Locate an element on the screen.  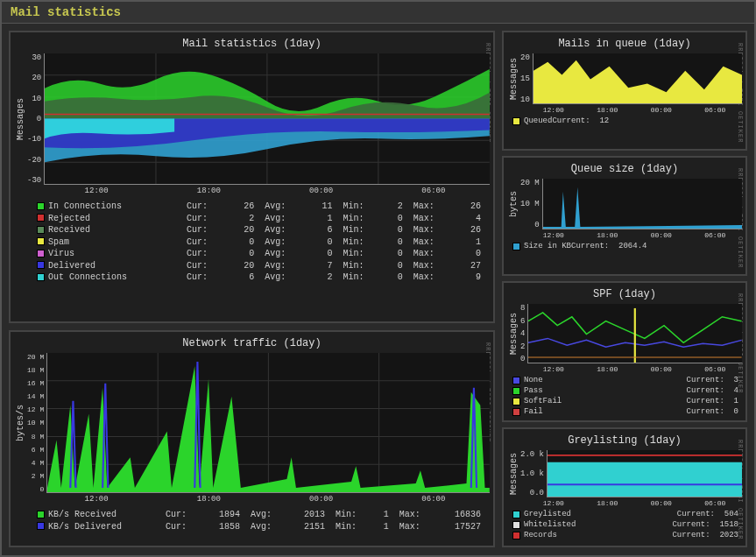
chart-mails-in-queue: RRDTOOL / TOBI OETIKER Mails in queue (1… is located at coordinates (625, 91).